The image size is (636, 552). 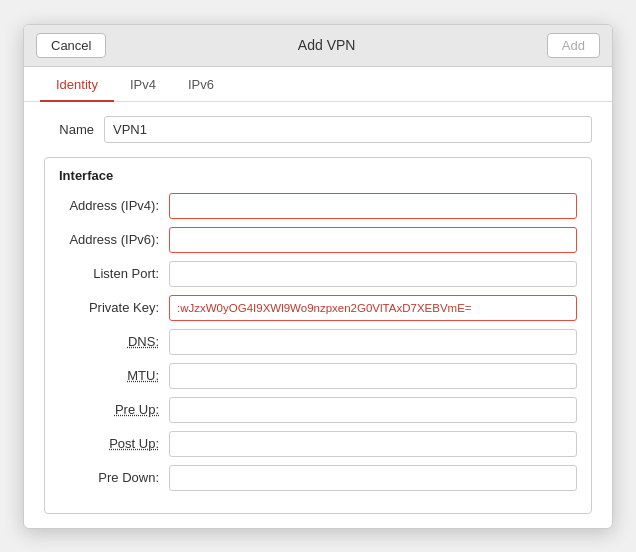 I want to click on pre-down-input, so click(x=373, y=478).